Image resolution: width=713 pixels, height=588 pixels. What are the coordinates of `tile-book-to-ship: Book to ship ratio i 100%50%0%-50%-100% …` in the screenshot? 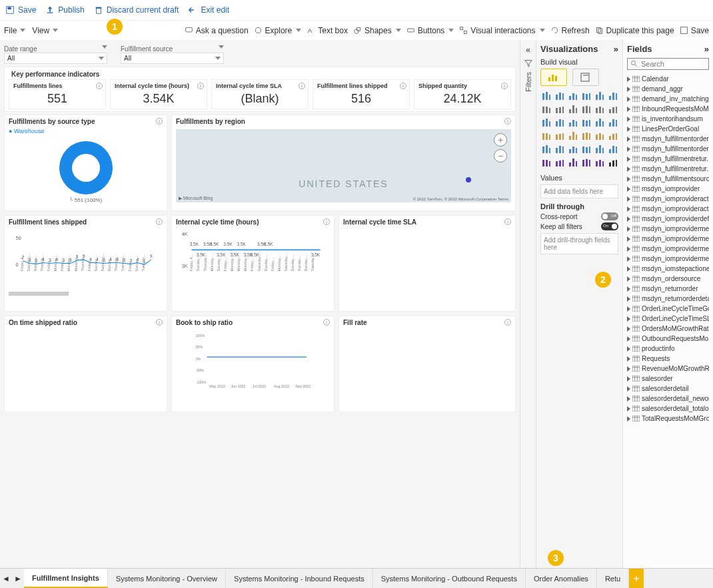 It's located at (253, 364).